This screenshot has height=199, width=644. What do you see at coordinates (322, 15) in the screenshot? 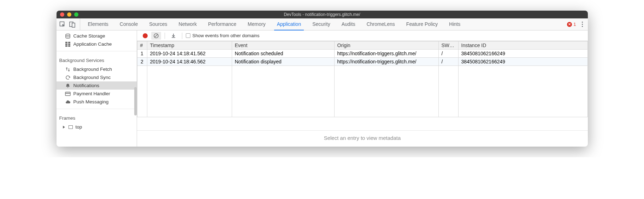
I see `window-title: DevTools - notification-triggers.glitch.…` at bounding box center [322, 15].